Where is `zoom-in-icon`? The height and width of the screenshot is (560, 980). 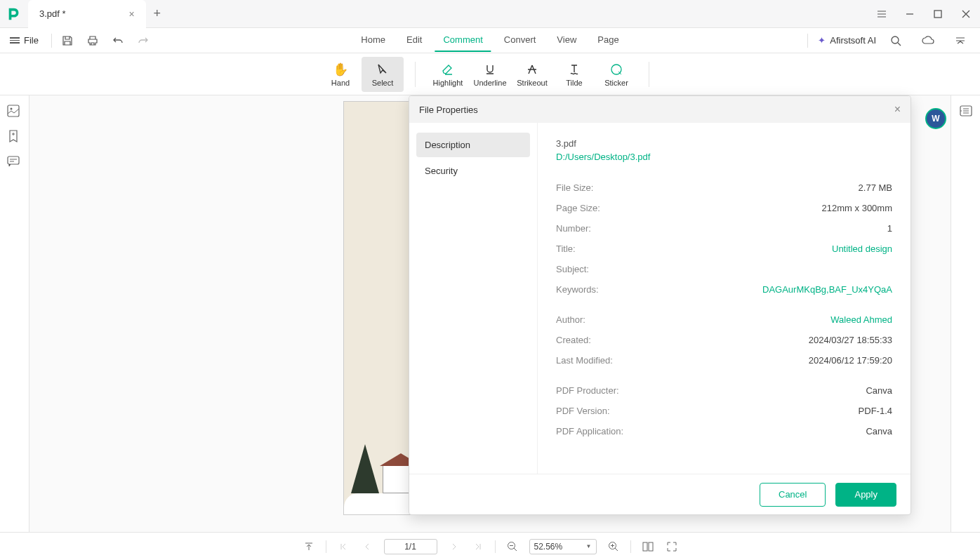 zoom-in-icon is located at coordinates (614, 547).